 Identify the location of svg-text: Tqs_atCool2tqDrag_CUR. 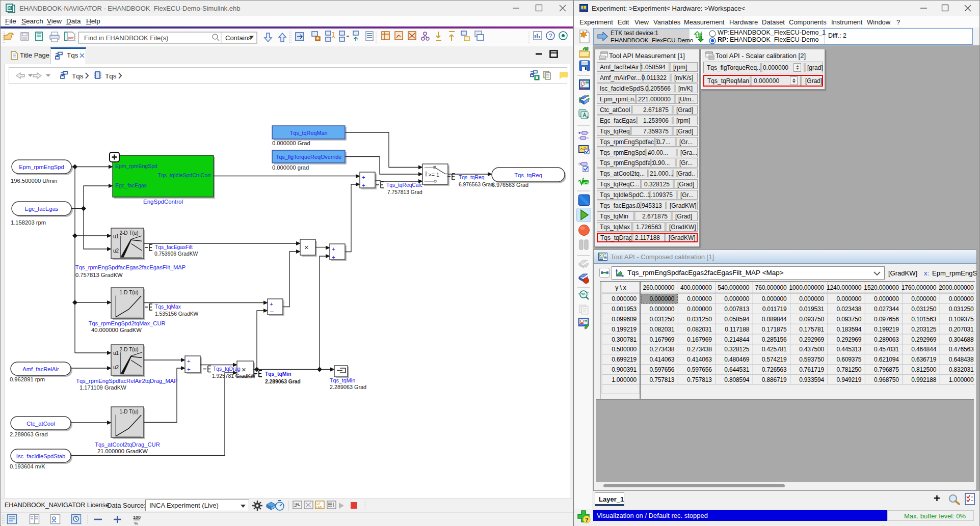
(127, 445).